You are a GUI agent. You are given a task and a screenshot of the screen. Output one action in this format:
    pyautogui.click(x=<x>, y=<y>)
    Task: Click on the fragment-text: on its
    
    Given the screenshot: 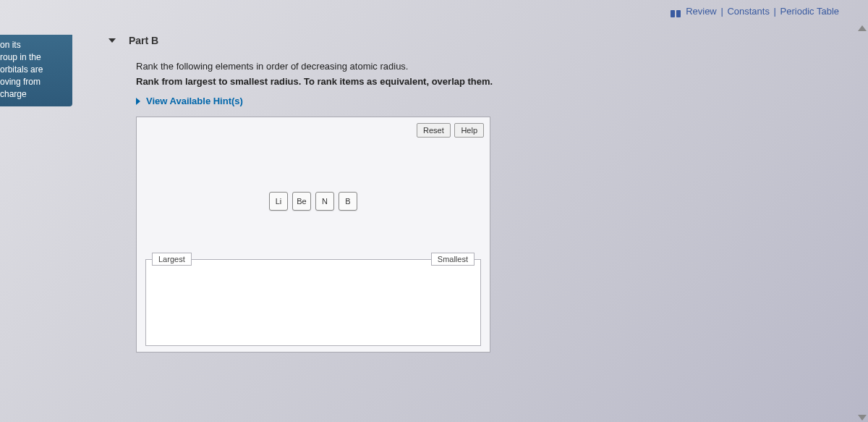 What is the action you would take?
    pyautogui.click(x=34, y=45)
    